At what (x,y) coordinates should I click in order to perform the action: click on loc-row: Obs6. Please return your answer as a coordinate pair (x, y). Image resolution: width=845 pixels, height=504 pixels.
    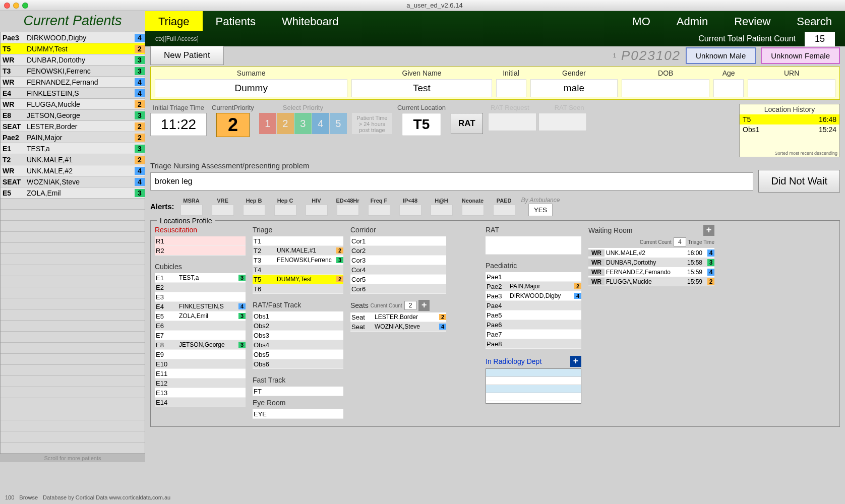
    Looking at the image, I should click on (298, 364).